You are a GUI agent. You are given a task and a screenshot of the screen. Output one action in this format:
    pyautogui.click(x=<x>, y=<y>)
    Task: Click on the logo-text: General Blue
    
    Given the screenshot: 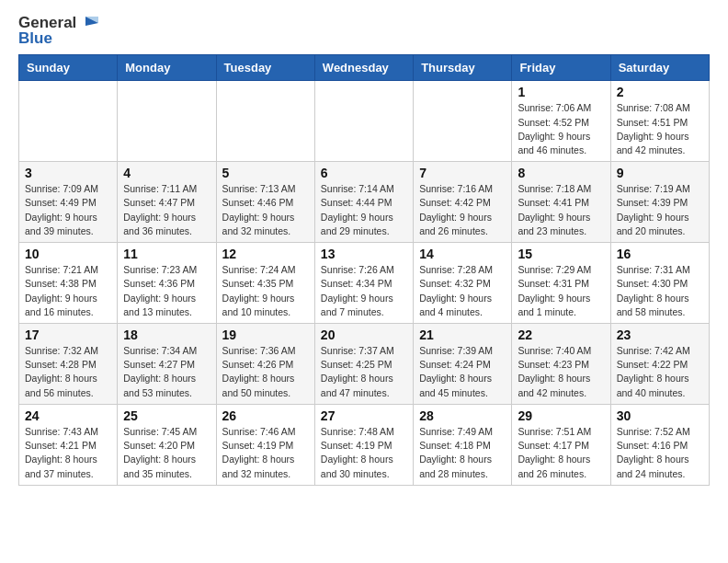 What is the action you would take?
    pyautogui.click(x=59, y=31)
    